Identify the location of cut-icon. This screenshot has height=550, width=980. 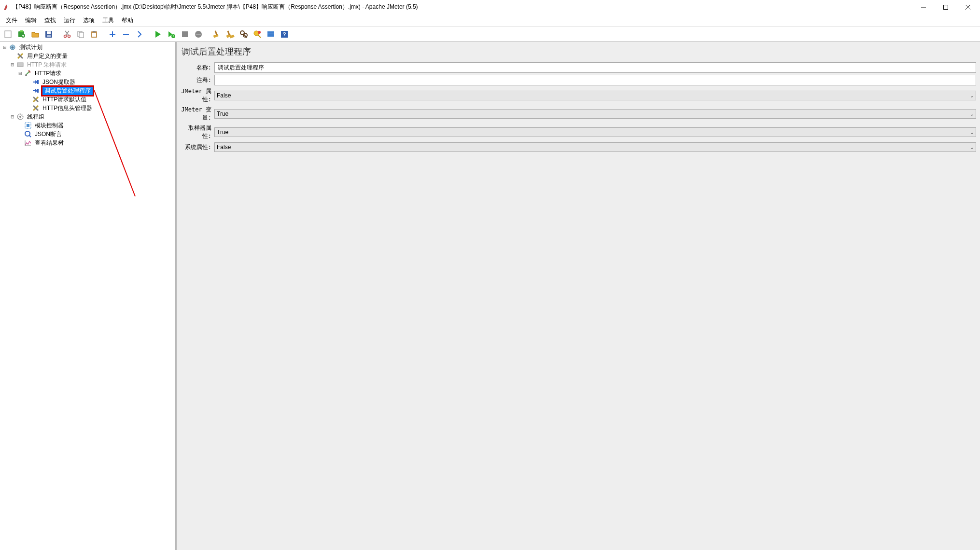
(67, 34).